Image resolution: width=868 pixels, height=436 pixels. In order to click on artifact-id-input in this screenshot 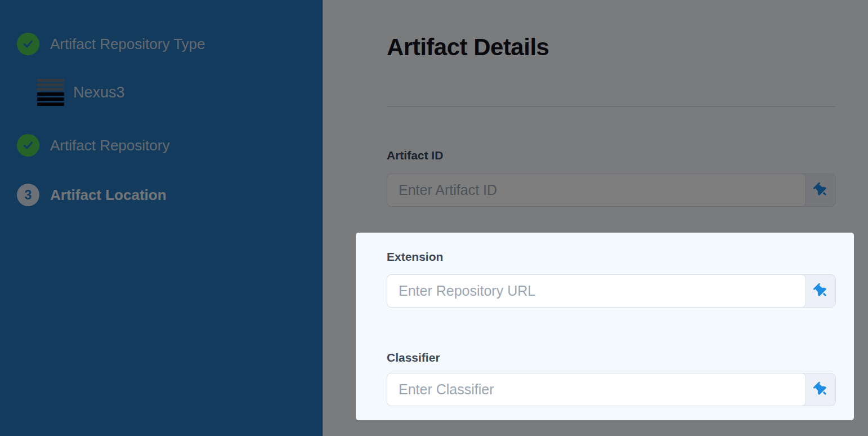, I will do `click(597, 190)`.